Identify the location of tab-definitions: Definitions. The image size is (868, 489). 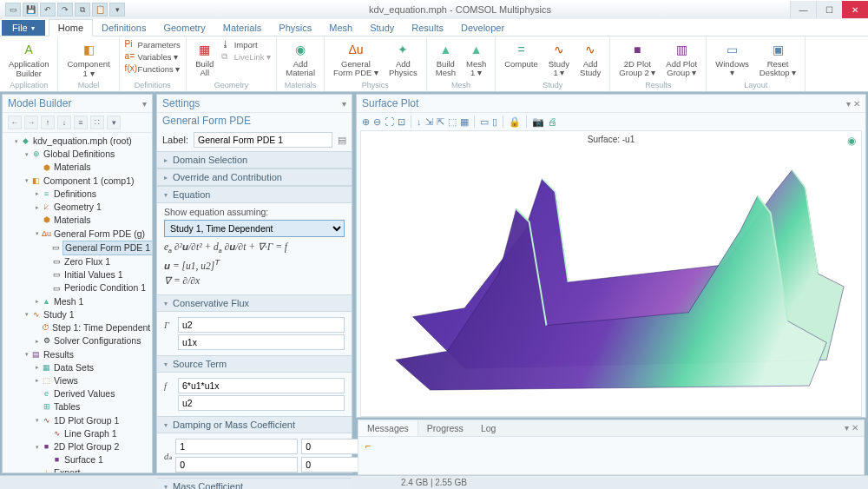
(123, 28).